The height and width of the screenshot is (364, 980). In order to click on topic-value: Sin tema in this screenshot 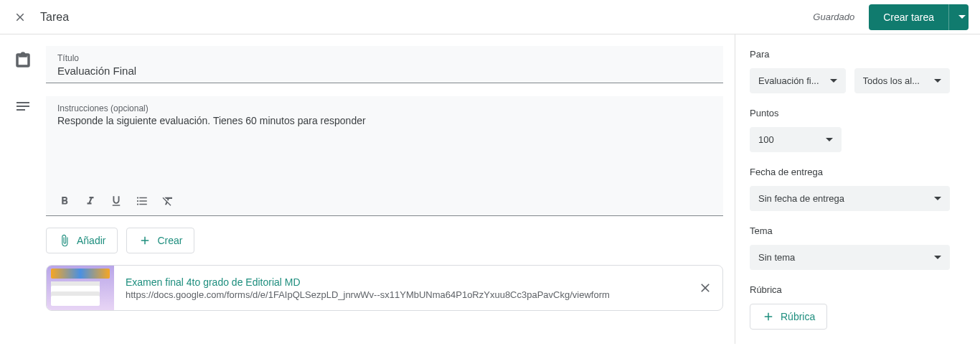, I will do `click(776, 257)`.